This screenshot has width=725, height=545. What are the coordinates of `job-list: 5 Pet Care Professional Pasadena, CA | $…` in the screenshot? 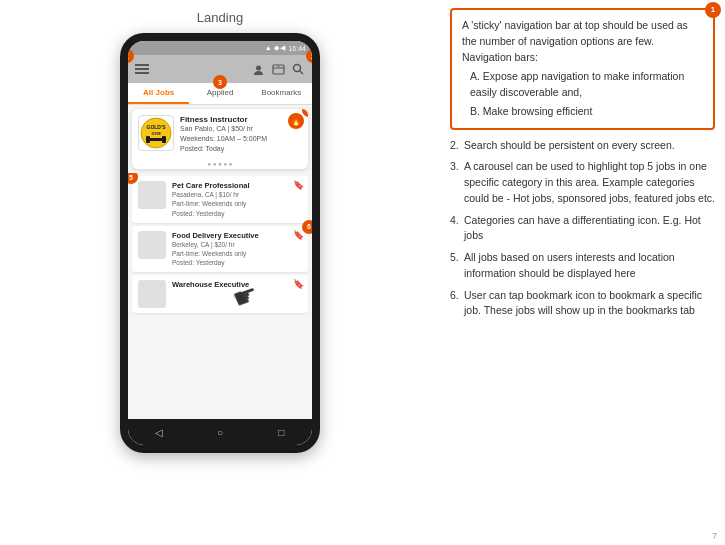 It's located at (220, 296).